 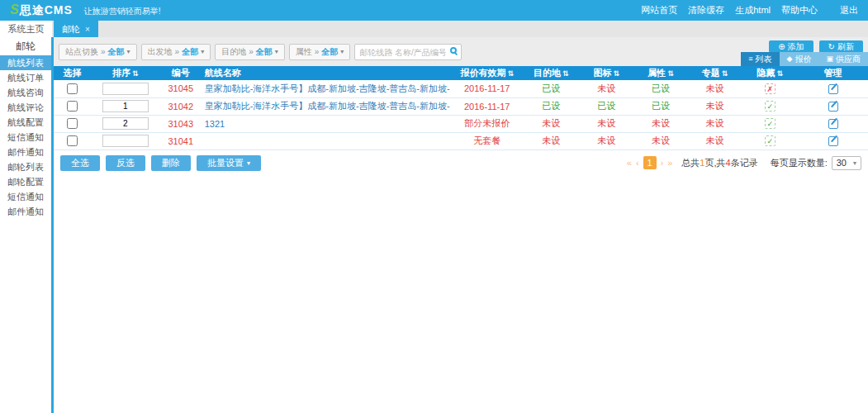 I want to click on delete-button: 删除, so click(x=171, y=164).